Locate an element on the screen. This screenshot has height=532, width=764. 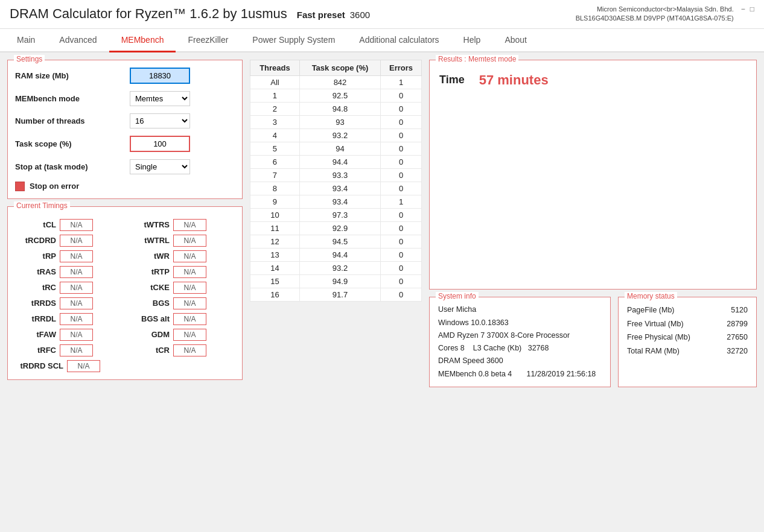
timing-tCKE: tCKE is located at coordinates (182, 288).